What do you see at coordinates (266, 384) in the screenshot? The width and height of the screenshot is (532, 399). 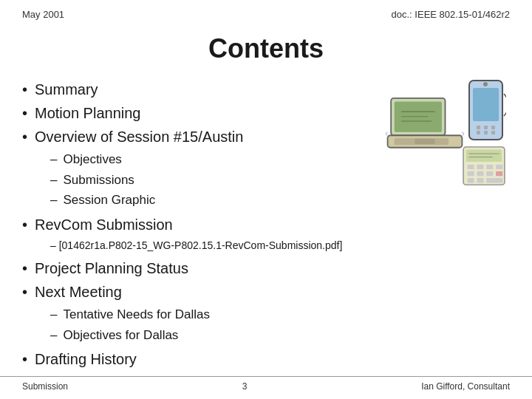 I see `slide-footer: Submission 3 Ian Gifford, Consultant` at bounding box center [266, 384].